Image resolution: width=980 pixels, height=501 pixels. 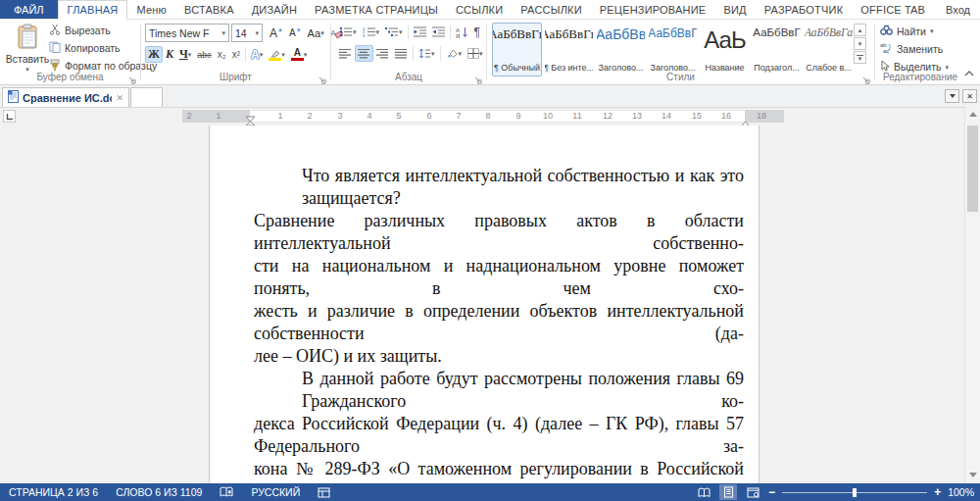 What do you see at coordinates (953, 96) in the screenshot?
I see `tab-list-dropdown-button` at bounding box center [953, 96].